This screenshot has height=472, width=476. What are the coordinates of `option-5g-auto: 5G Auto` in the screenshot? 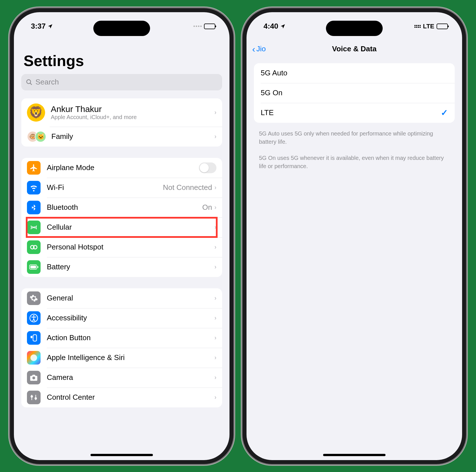 It's located at (354, 73).